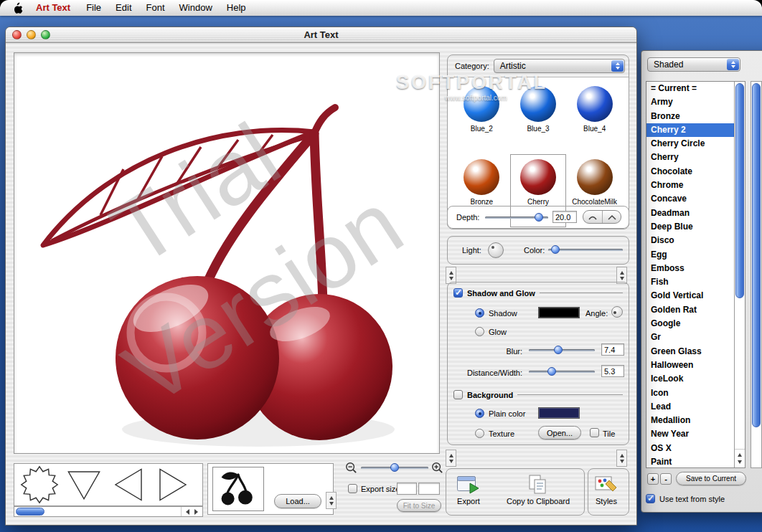 This screenshot has height=532, width=762. I want to click on zoom-slider, so click(395, 467).